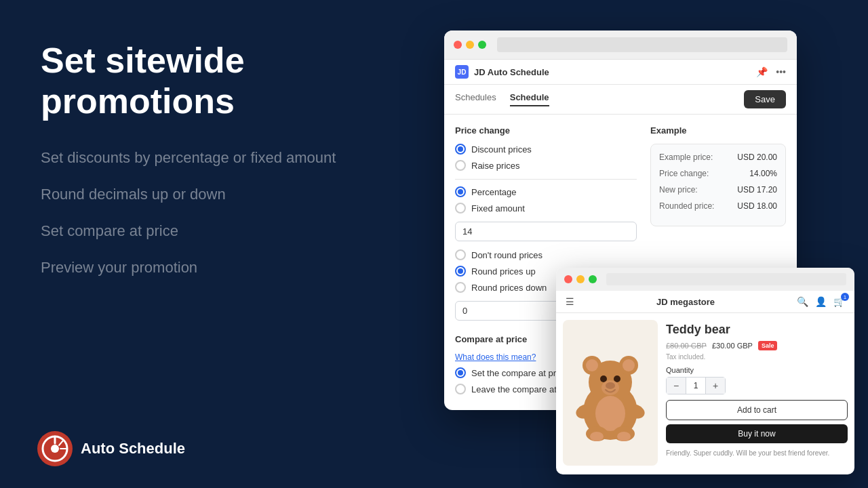  What do you see at coordinates (684, 174) in the screenshot?
I see `price-change-label: Price change:` at bounding box center [684, 174].